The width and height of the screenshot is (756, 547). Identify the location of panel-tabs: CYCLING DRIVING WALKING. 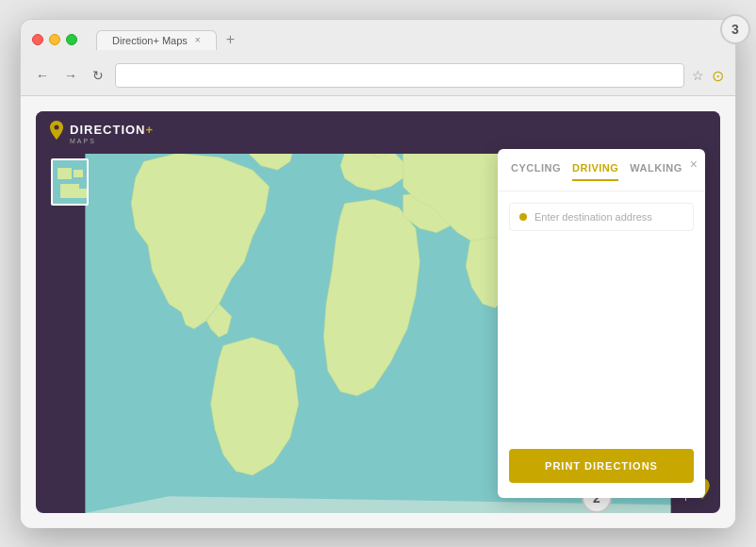
(601, 170).